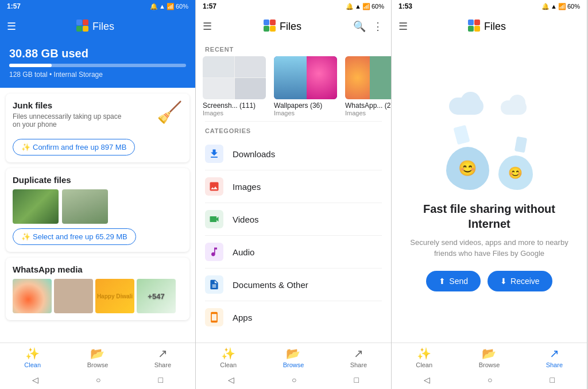 The height and width of the screenshot is (389, 588). I want to click on status-icons-3: 🔔 ▲ 📶 60%, so click(560, 7).